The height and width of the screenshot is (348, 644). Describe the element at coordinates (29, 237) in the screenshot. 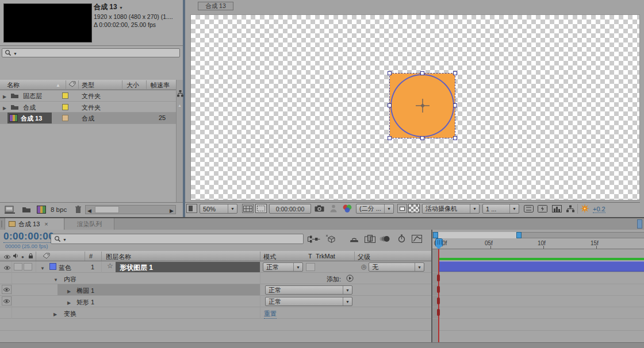

I see `current-time-display: 0:00:00:00` at that location.